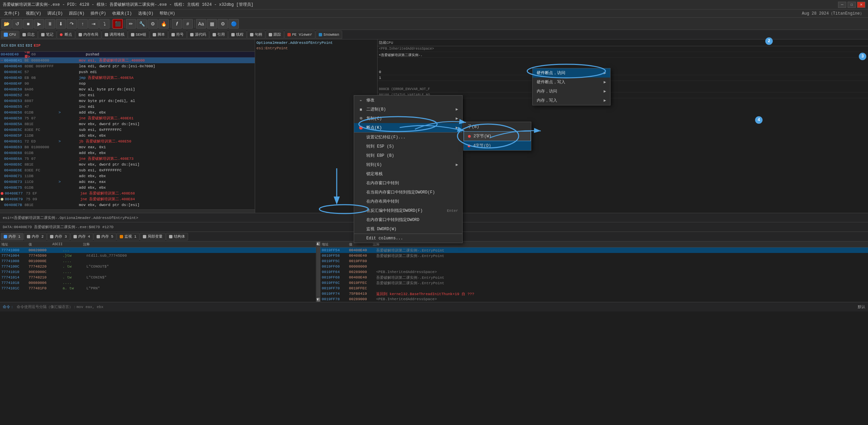  Describe the element at coordinates (408, 229) in the screenshot. I see `ctx-watch-dword: 监视 DWORD(W)` at that location.